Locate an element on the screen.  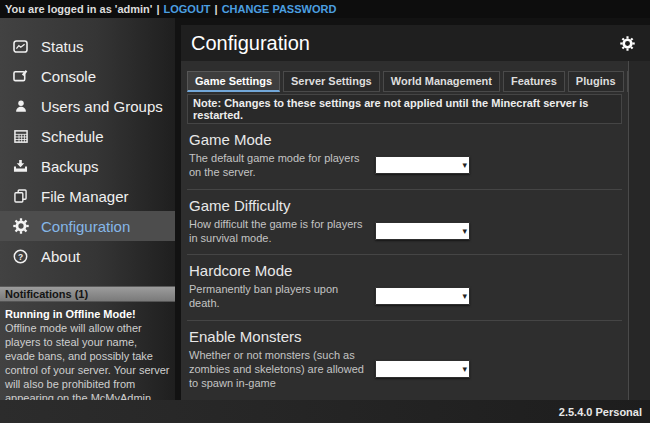
enable-monsters-dropdown: ▾ is located at coordinates (422, 369).